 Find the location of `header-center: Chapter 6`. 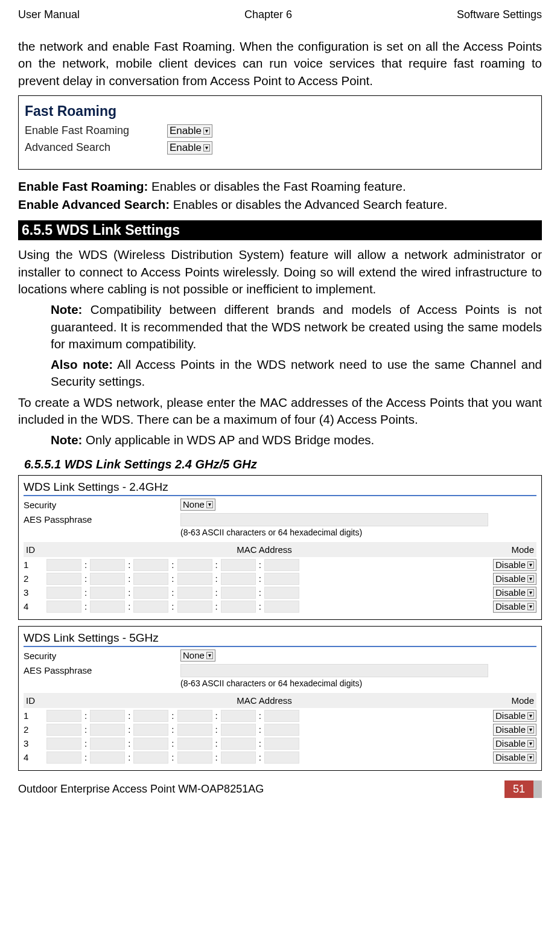

header-center: Chapter 6 is located at coordinates (268, 14).